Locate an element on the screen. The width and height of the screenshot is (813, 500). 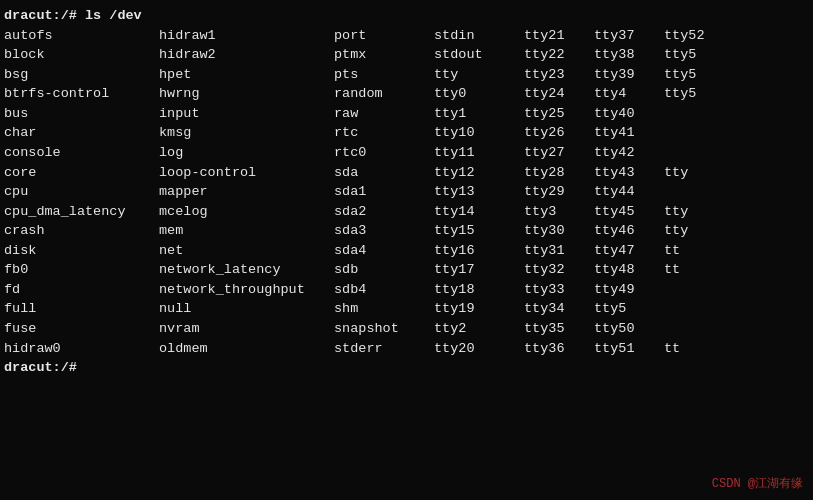
list-item: sda4 is located at coordinates (384, 251).